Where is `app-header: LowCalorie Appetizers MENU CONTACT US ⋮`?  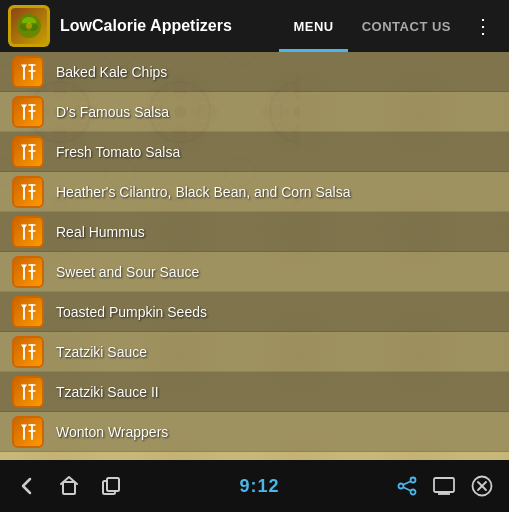
app-header: LowCalorie Appetizers MENU CONTACT US ⋮ is located at coordinates (254, 26).